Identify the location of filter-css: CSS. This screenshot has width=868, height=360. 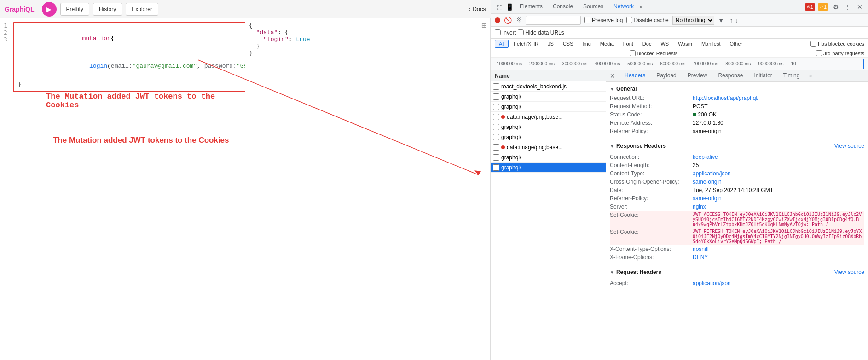
(568, 44).